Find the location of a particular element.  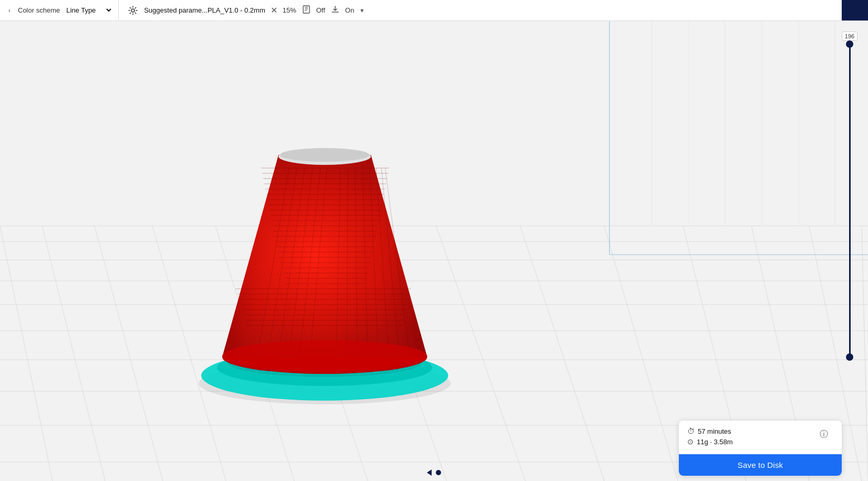

toolbar-right-accent is located at coordinates (855, 11).